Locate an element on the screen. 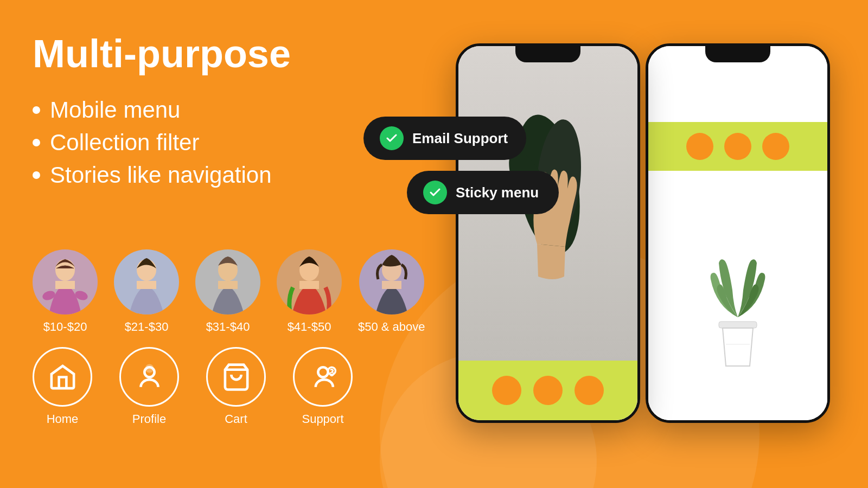 Image resolution: width=868 pixels, height=488 pixels. home-icon-circle is located at coordinates (62, 377).